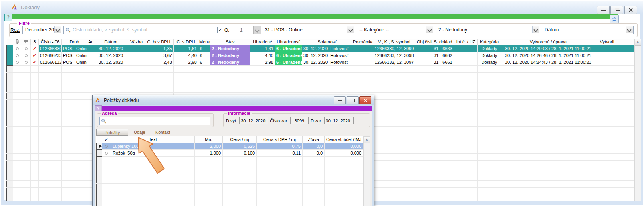  What do you see at coordinates (614, 19) in the screenshot?
I see `refresh-button` at bounding box center [614, 19].